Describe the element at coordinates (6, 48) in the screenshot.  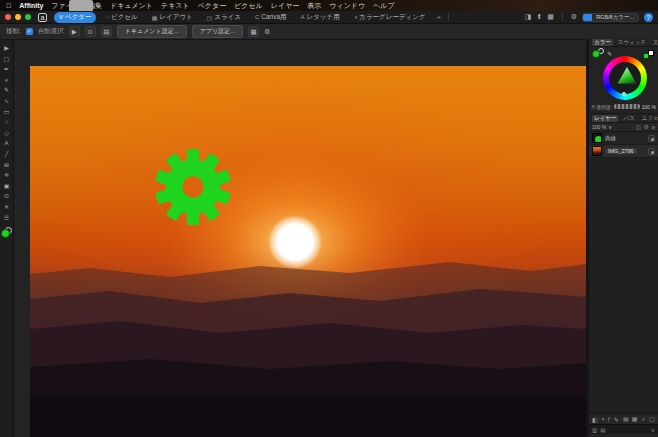
I see `move-tool: ▶` at that location.